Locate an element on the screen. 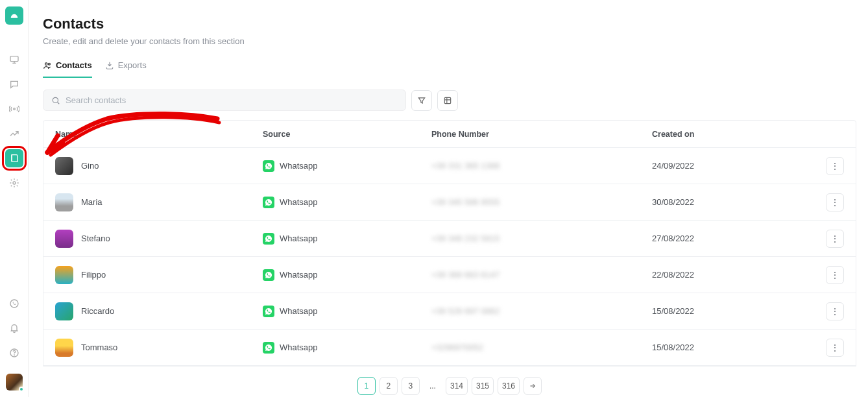 Image resolution: width=868 pixels, height=397 pixels. table-row: Tommaso Whatsapp +3296970052 15/08/2022 … is located at coordinates (450, 348).